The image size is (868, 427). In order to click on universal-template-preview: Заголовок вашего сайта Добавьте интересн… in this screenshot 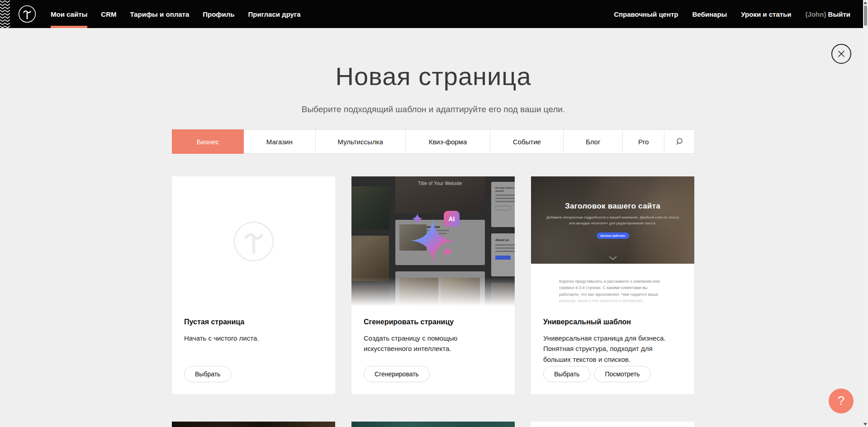, I will do `click(612, 242)`.